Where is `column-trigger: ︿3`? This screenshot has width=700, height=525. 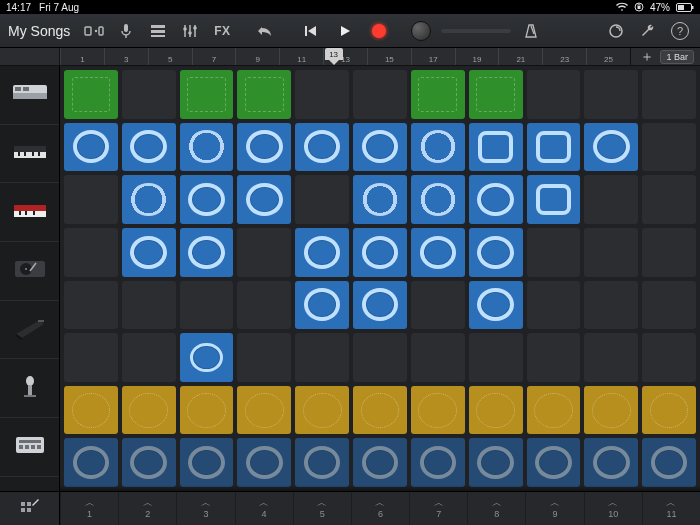
column-trigger: ︿3 is located at coordinates (205, 508).